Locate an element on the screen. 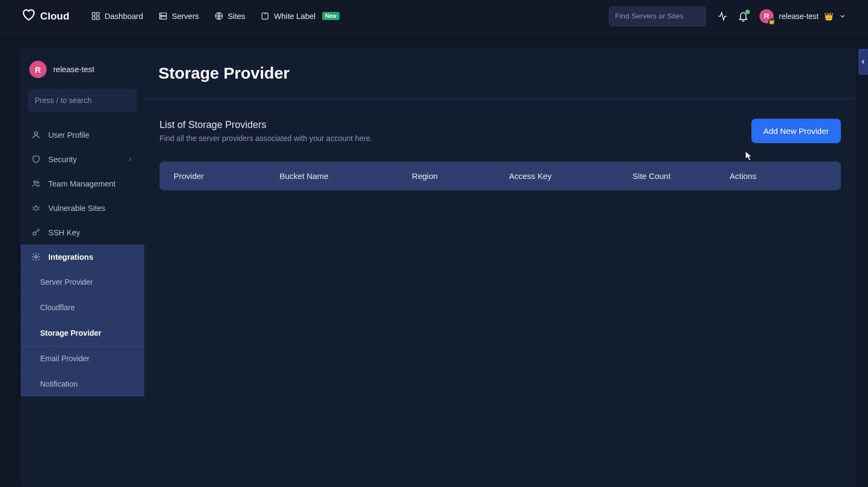 The image size is (868, 487). bug-icon is located at coordinates (36, 208).